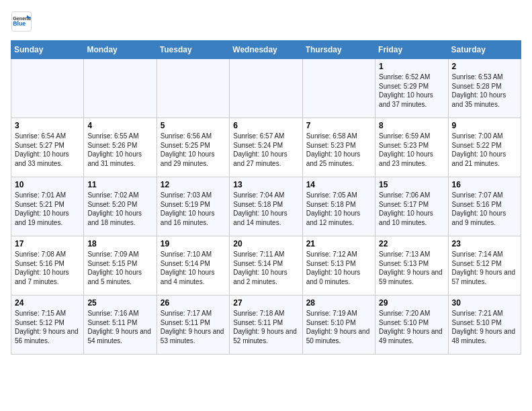 The width and height of the screenshot is (532, 411). I want to click on day-header-tuesday: Tuesday, so click(193, 50).